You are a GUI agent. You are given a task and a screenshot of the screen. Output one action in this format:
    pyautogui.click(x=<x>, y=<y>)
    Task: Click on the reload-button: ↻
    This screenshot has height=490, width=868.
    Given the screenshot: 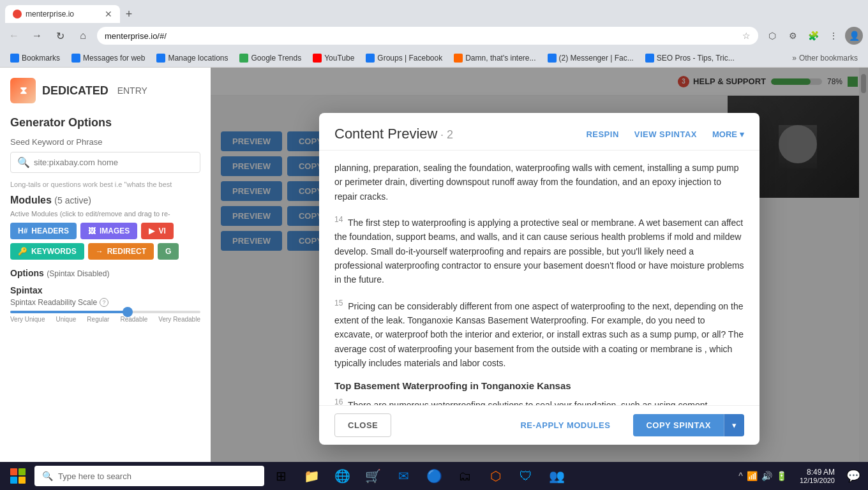 What is the action you would take?
    pyautogui.click(x=60, y=36)
    